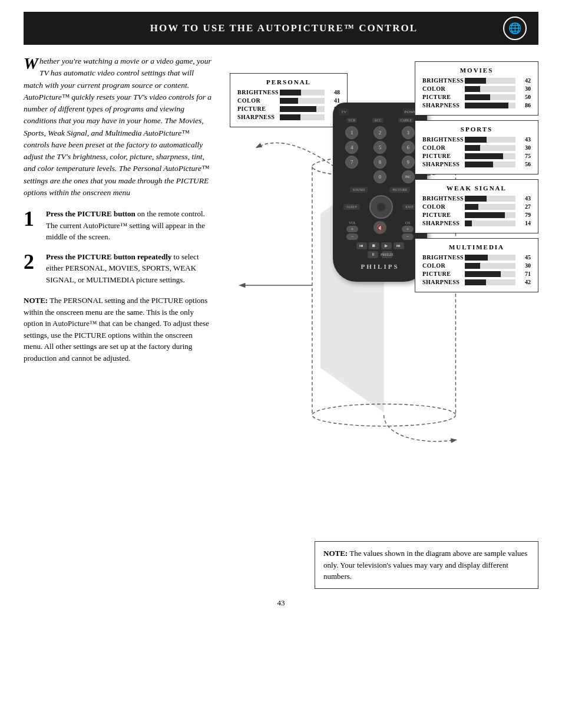  Describe the element at coordinates (336, 553) in the screenshot. I see `bottom-note-label: NOTE:` at that location.